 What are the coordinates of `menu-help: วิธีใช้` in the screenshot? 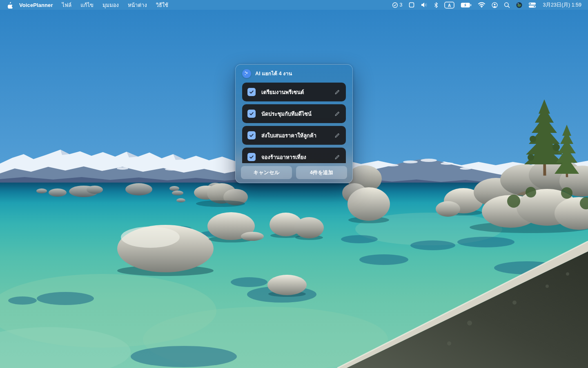 It's located at (162, 5).